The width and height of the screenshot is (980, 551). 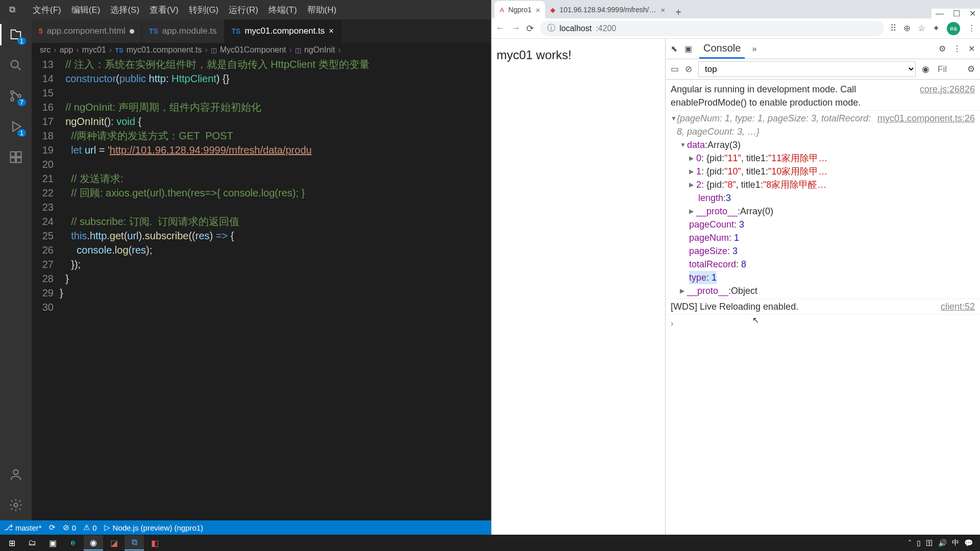 What do you see at coordinates (919, 543) in the screenshot?
I see `battery-icon: ▯` at bounding box center [919, 543].